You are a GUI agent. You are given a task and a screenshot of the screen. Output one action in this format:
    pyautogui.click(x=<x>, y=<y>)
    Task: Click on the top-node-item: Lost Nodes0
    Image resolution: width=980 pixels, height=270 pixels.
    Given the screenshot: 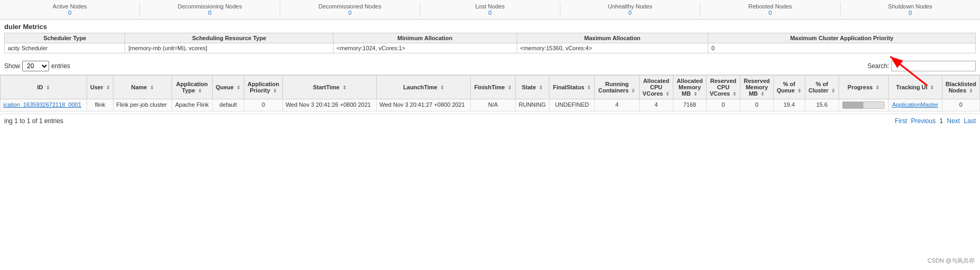 What is the action you would take?
    pyautogui.click(x=490, y=10)
    